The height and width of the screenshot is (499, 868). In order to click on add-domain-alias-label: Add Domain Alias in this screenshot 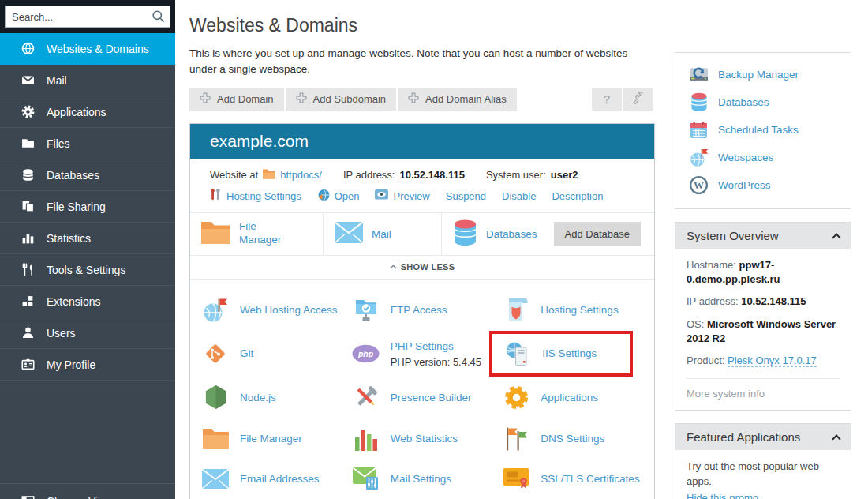, I will do `click(466, 99)`.